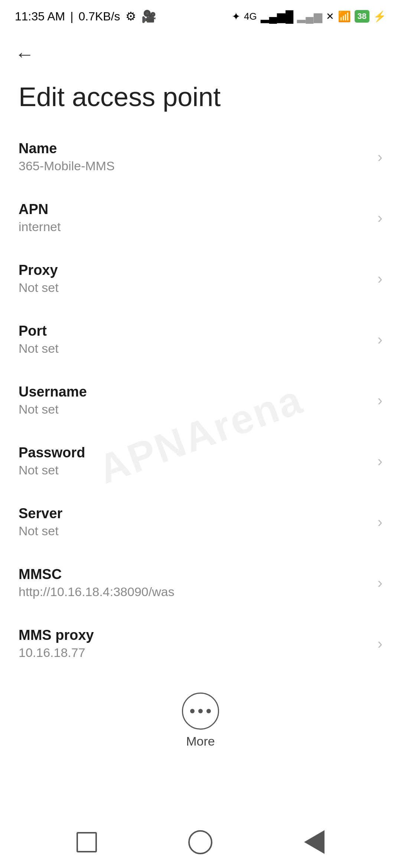 This screenshot has height=868, width=401. What do you see at coordinates (195, 531) in the screenshot?
I see `settings-value-6: Not set` at bounding box center [195, 531].